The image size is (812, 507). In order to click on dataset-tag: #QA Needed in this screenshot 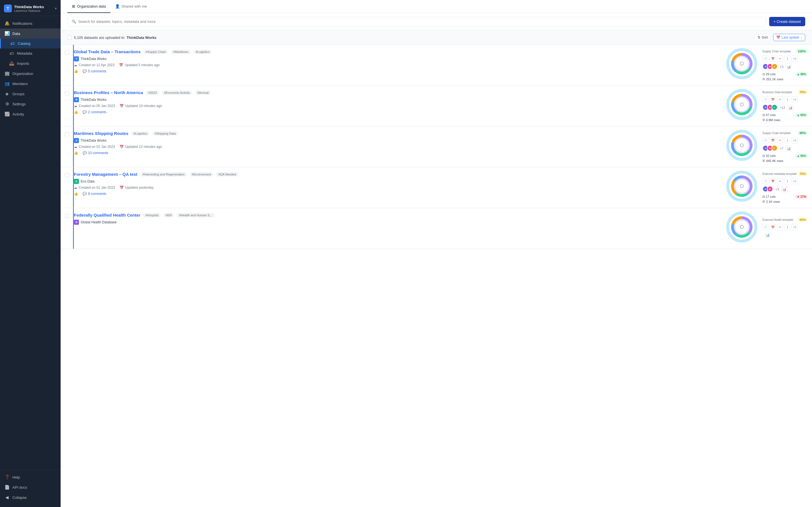, I will do `click(227, 174)`.